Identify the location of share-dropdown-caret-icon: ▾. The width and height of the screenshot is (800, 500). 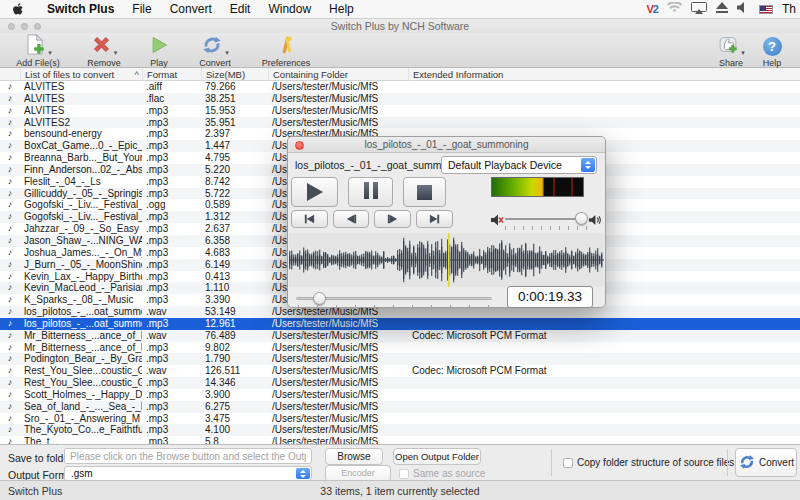
(743, 53).